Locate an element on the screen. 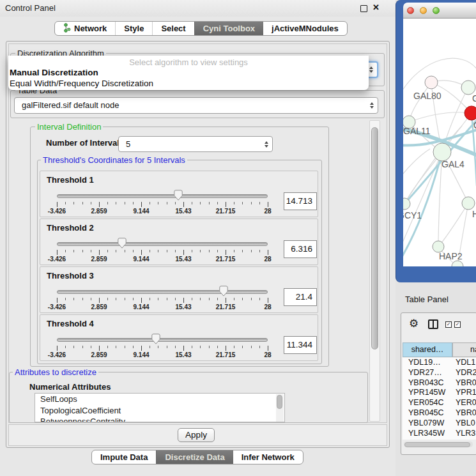  spinner-arrows-icon is located at coordinates (266, 144).